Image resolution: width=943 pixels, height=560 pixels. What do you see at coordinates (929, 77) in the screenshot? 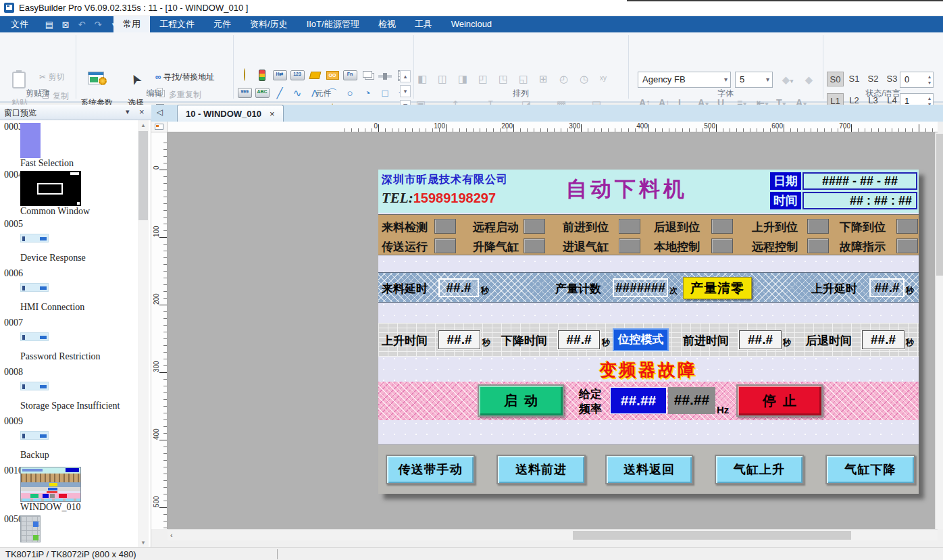
I see `spinner-up-icon: ▴` at bounding box center [929, 77].